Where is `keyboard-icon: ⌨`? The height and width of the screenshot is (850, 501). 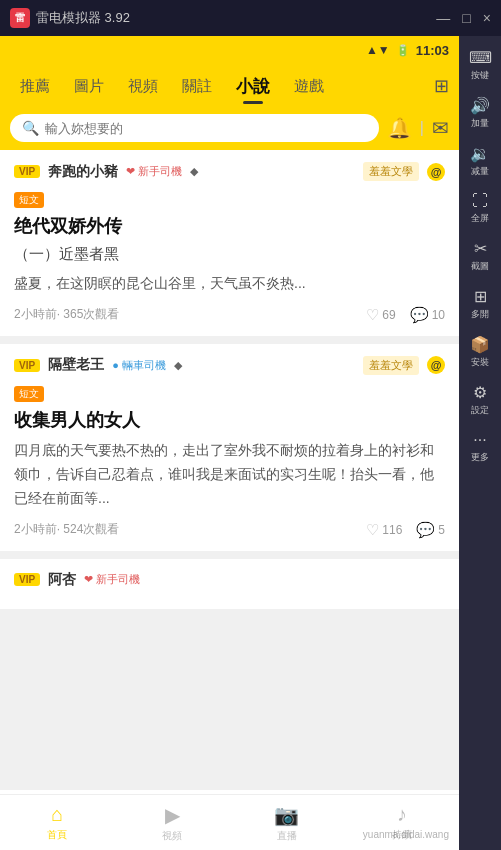
keyboard-icon: ⌨ is located at coordinates (480, 58).